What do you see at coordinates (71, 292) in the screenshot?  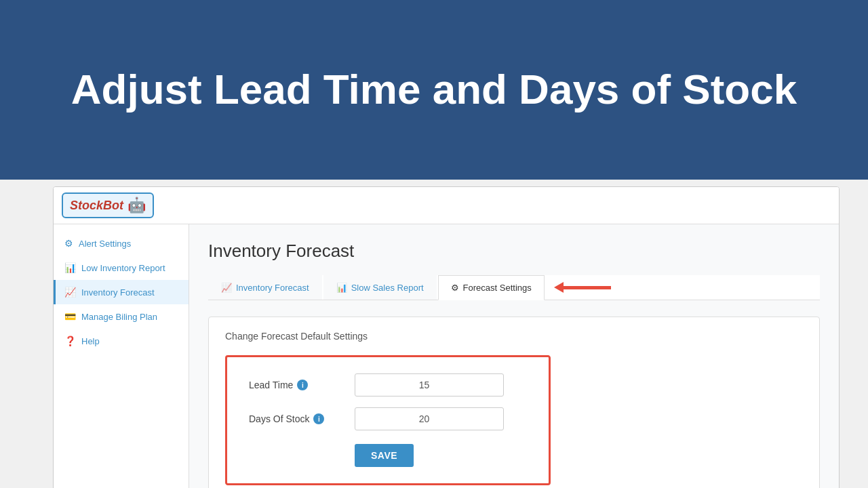 I see `line-chart-icon: 📈` at bounding box center [71, 292].